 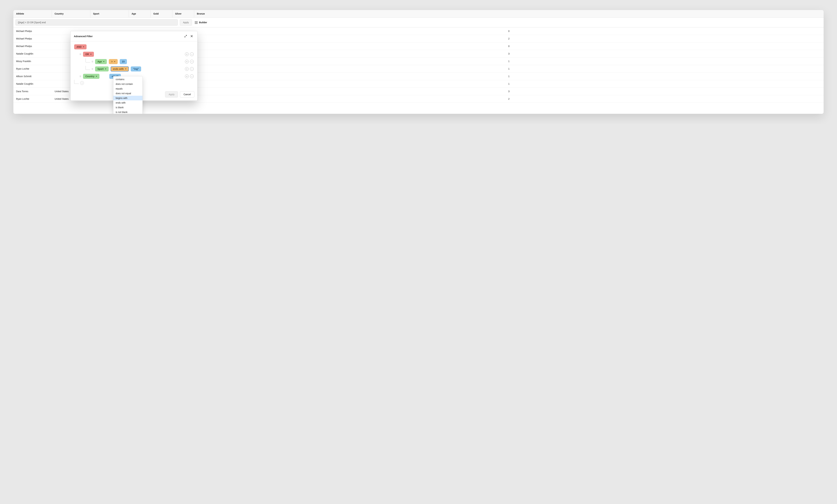 What do you see at coordinates (134, 54) in the screenshot?
I see `sub-group: ⁝⁝⁝ OR + −` at bounding box center [134, 54].